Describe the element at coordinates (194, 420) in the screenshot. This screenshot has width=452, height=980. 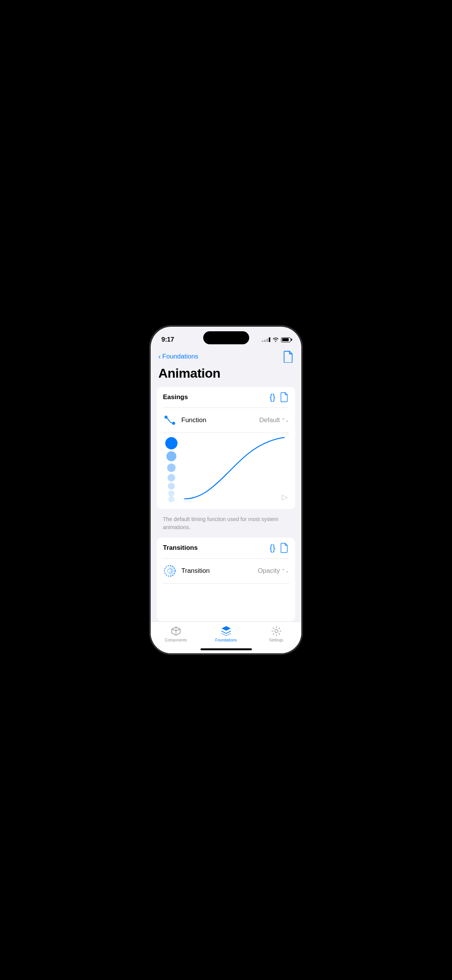
I see `function-label: Function` at that location.